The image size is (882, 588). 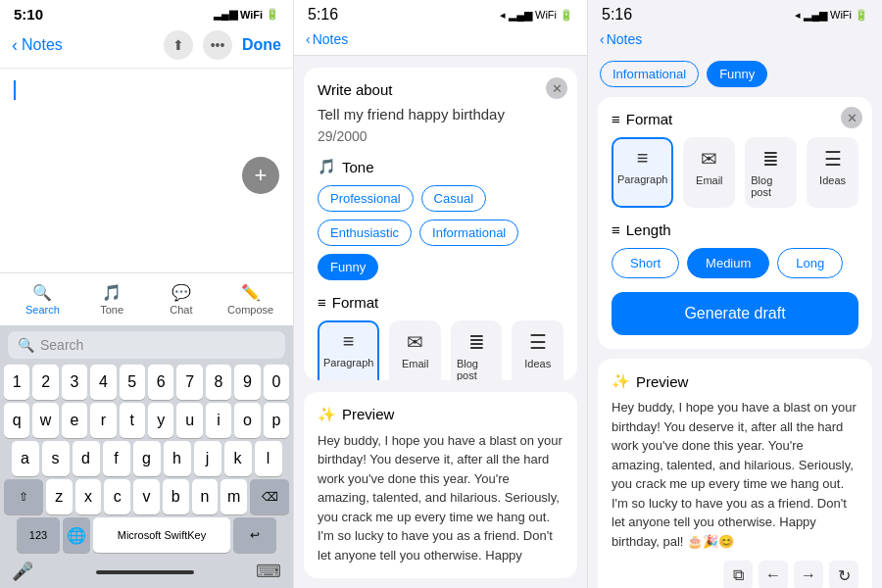 What do you see at coordinates (262, 45) in the screenshot?
I see `done-button: Done` at bounding box center [262, 45].